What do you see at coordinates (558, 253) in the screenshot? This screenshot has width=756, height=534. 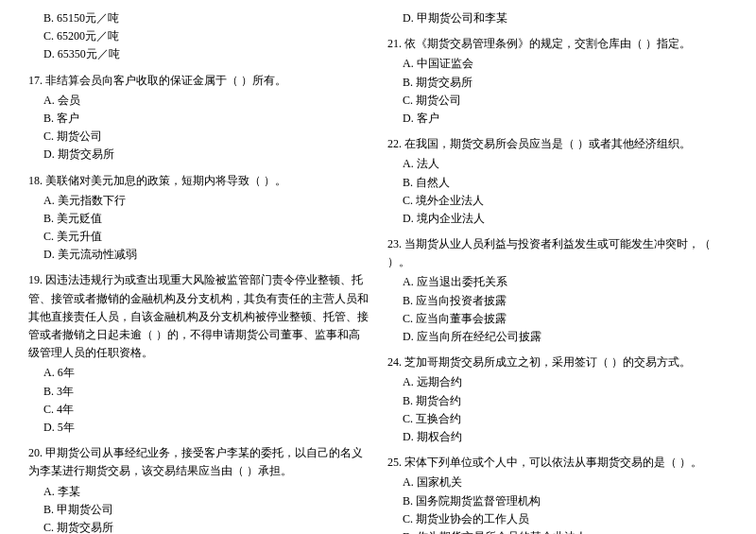 I see `question-23-text: 23. 当期货从业人员利益与投资者利益发生或可能发生冲突时，（ ）。` at bounding box center [558, 253].